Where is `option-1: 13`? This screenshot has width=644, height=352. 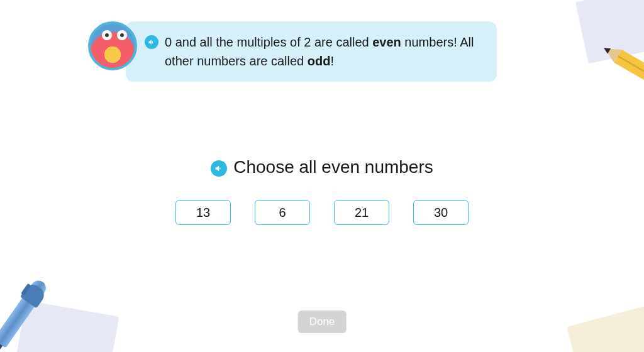 option-1: 13 is located at coordinates (203, 212).